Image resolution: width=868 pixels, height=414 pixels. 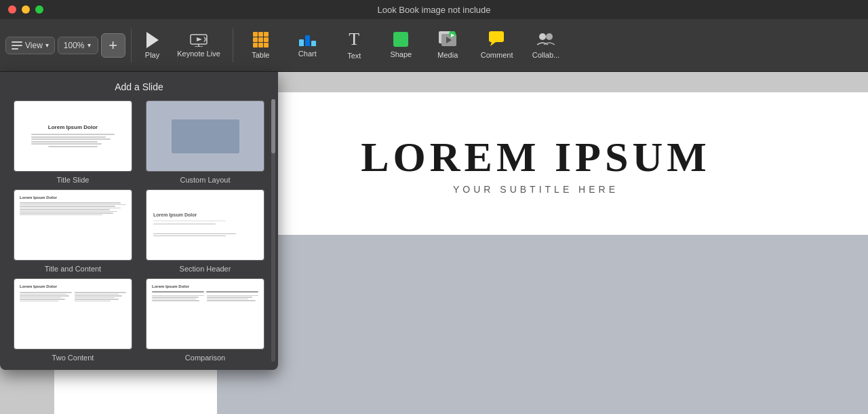 What do you see at coordinates (205, 180) in the screenshot?
I see `slide-label-custom: Custom Layout` at bounding box center [205, 180].